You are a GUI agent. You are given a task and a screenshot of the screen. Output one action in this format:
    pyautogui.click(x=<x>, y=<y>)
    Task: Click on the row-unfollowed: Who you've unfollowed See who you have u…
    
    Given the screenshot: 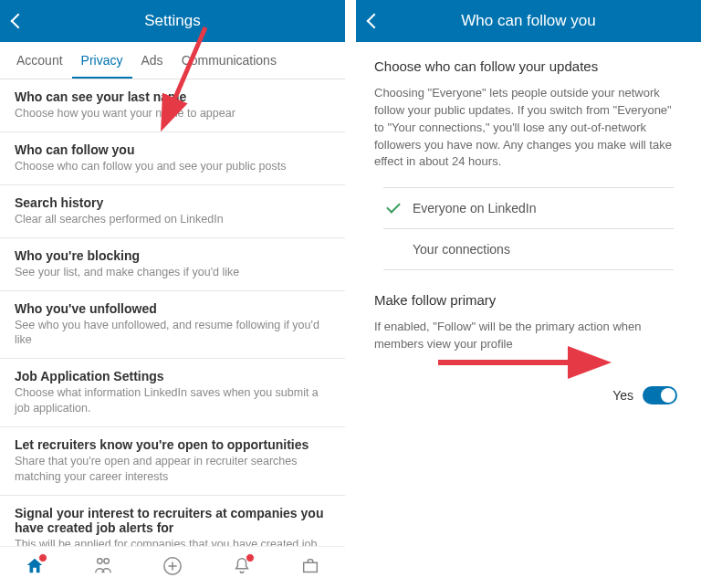 What is the action you would take?
    pyautogui.click(x=173, y=325)
    